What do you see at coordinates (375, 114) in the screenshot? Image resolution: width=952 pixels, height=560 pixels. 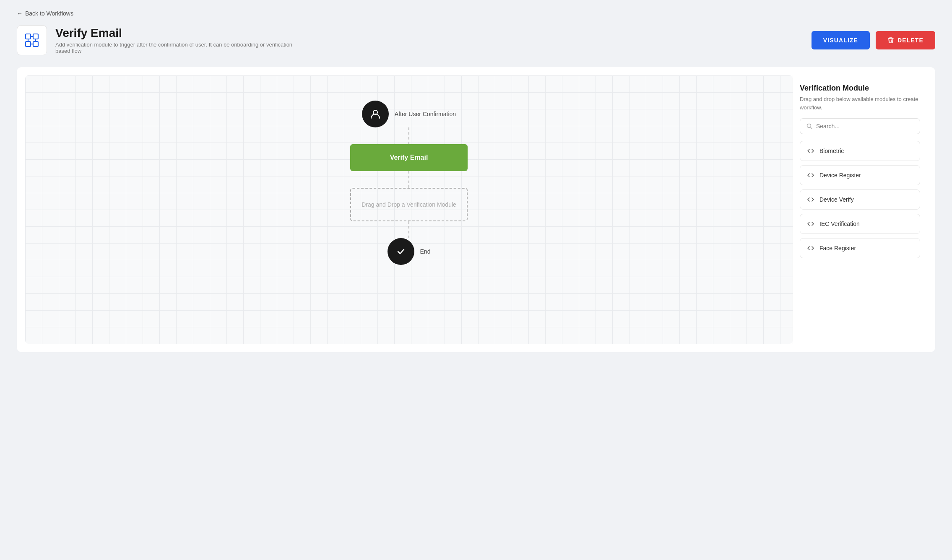 I see `start-node` at bounding box center [375, 114].